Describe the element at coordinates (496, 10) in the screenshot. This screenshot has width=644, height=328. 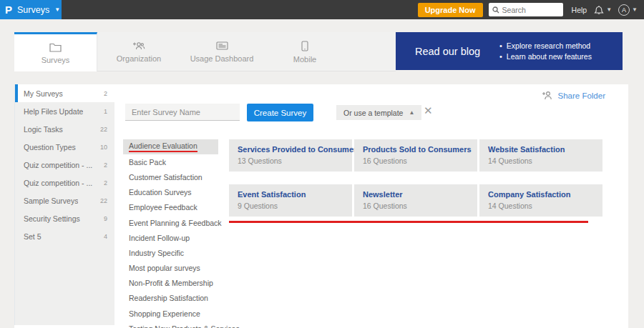
I see `search-icon` at that location.